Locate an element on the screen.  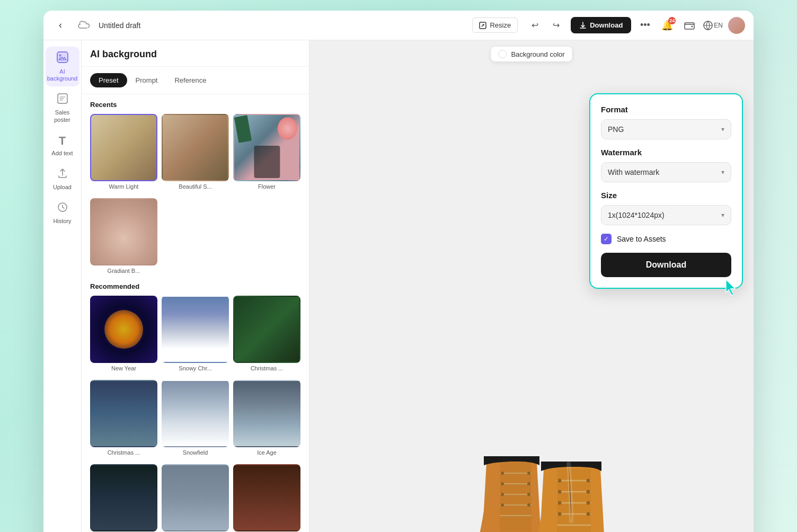
topbar-actions: Download ••• 🔔 24 EN is located at coordinates (658, 25).